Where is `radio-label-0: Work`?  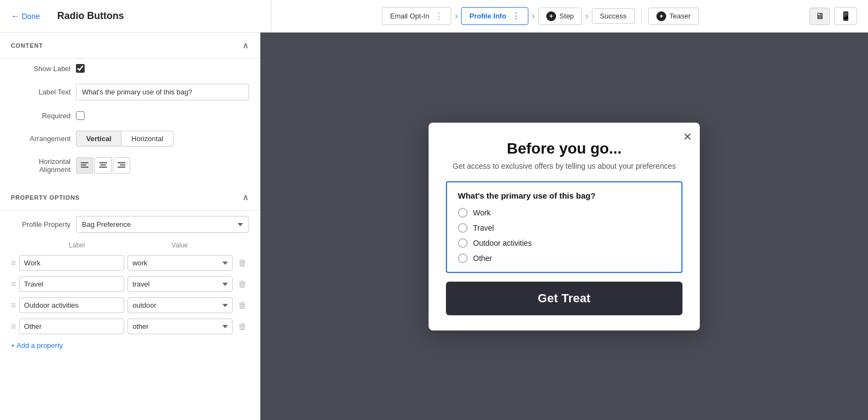 radio-label-0: Work is located at coordinates (482, 213).